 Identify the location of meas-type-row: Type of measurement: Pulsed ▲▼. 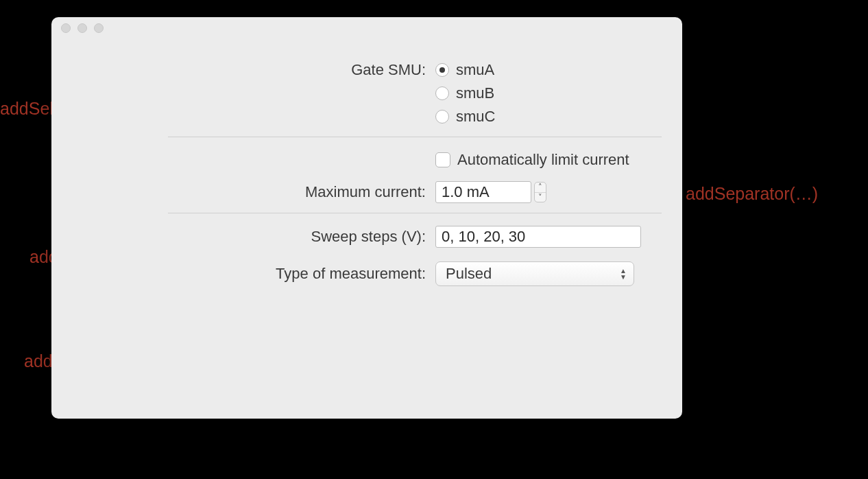
(353, 274).